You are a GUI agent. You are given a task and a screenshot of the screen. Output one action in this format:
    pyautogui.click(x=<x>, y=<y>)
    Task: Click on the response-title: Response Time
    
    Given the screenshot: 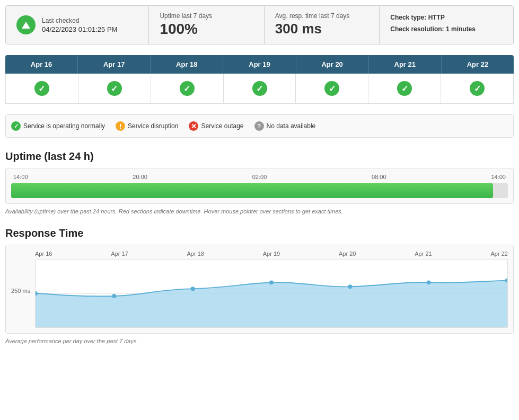 What is the action you would take?
    pyautogui.click(x=260, y=233)
    